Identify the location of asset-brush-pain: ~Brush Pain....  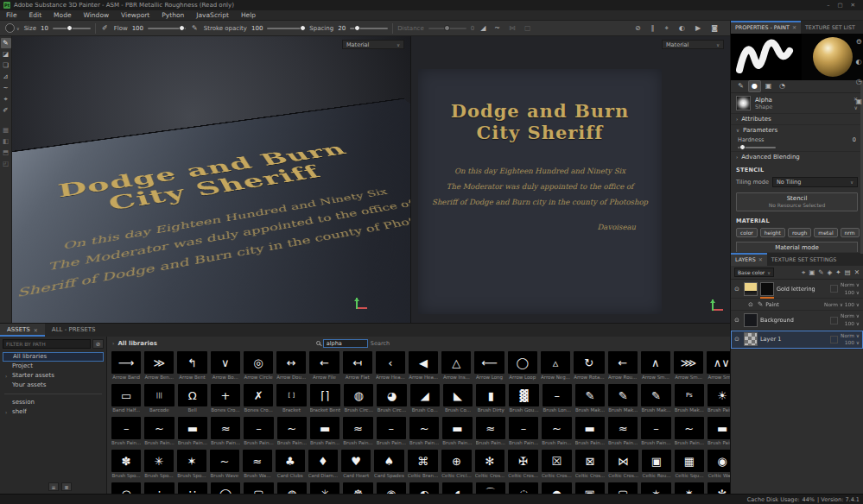
(424, 432).